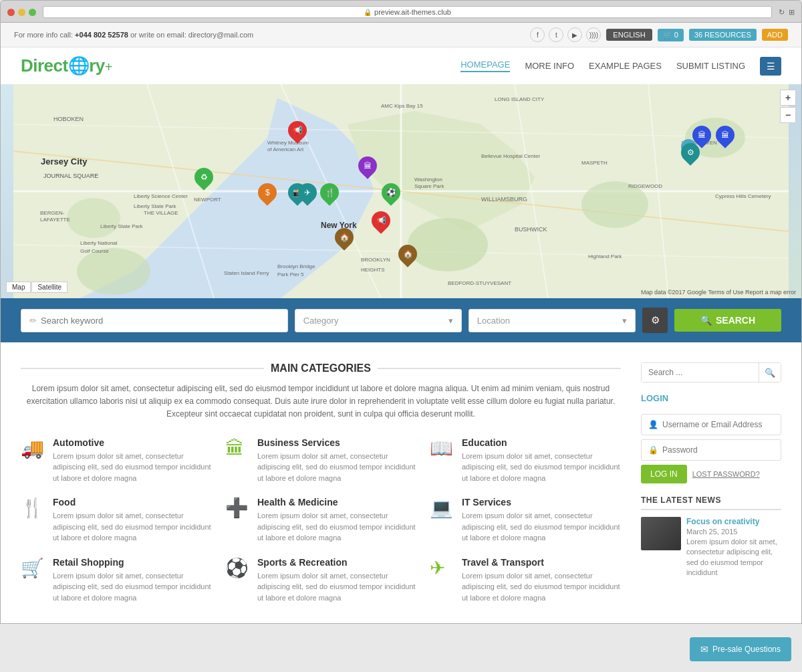 This screenshot has width=802, height=672. Describe the element at coordinates (541, 467) in the screenshot. I see `education-desc: Lorem ipsum dolor sit amet, consectetur …` at that location.